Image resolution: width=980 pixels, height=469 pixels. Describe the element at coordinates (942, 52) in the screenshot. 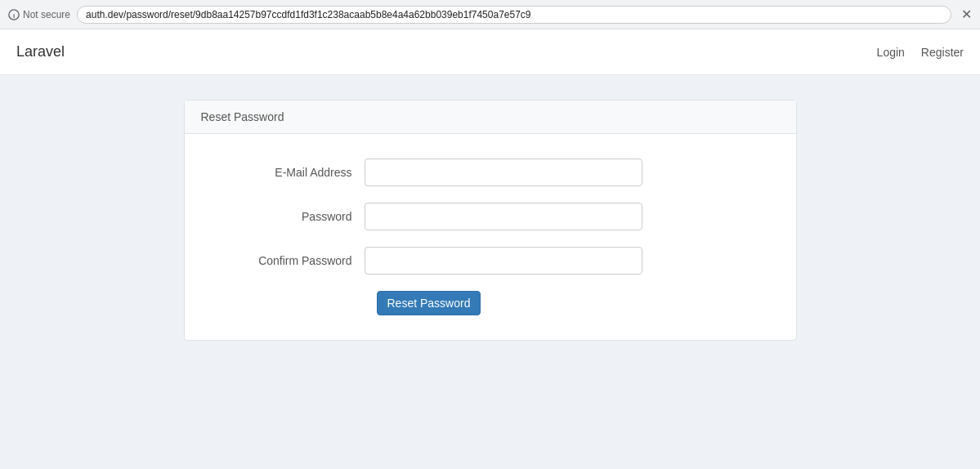

I see `register-link: Register` at that location.